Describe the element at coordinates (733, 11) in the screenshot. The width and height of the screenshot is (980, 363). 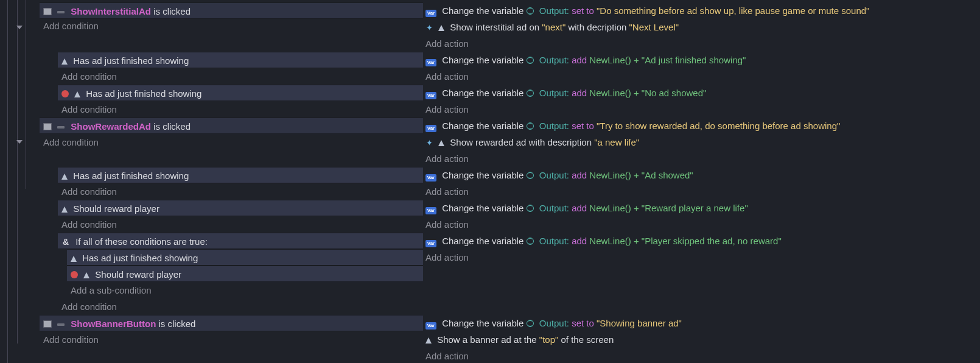
I see `string-literal: "Do something before ad show up, like pa…` at that location.